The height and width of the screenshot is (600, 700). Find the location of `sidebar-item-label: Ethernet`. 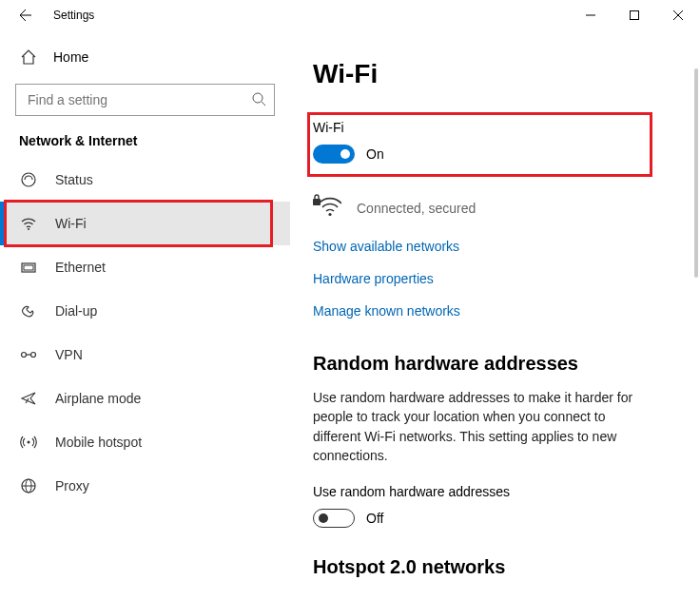

sidebar-item-label: Ethernet is located at coordinates (80, 267).